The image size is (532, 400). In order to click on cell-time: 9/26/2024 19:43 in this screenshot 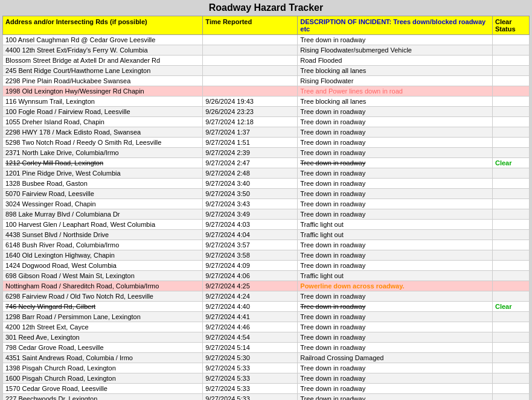, I will do `click(250, 101)`.